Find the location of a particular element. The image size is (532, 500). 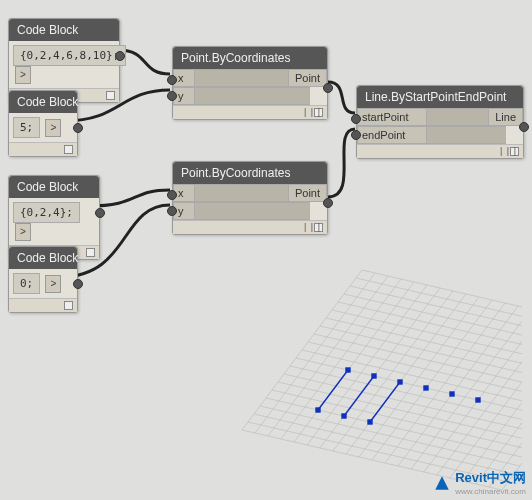

output-port-line: Line is located at coordinates (506, 117).